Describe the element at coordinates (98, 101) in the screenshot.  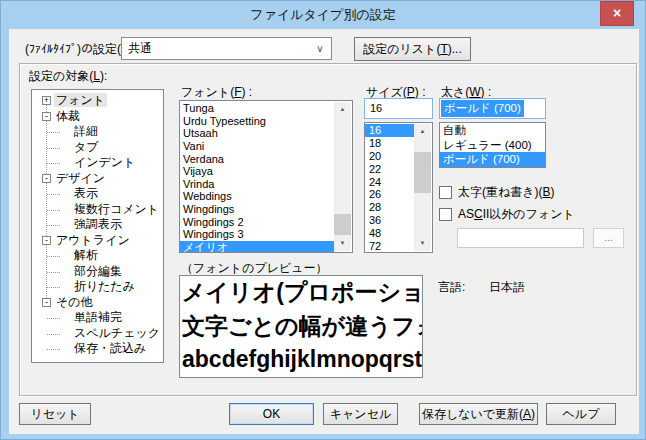
I see `tree-item: + フォント` at that location.